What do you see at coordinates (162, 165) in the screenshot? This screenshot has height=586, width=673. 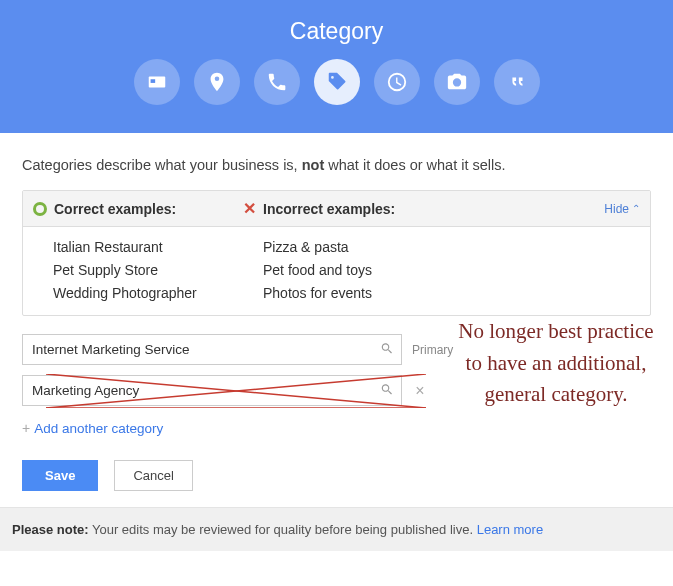 I see `desc-pre: Categories describe what your business i…` at bounding box center [162, 165].